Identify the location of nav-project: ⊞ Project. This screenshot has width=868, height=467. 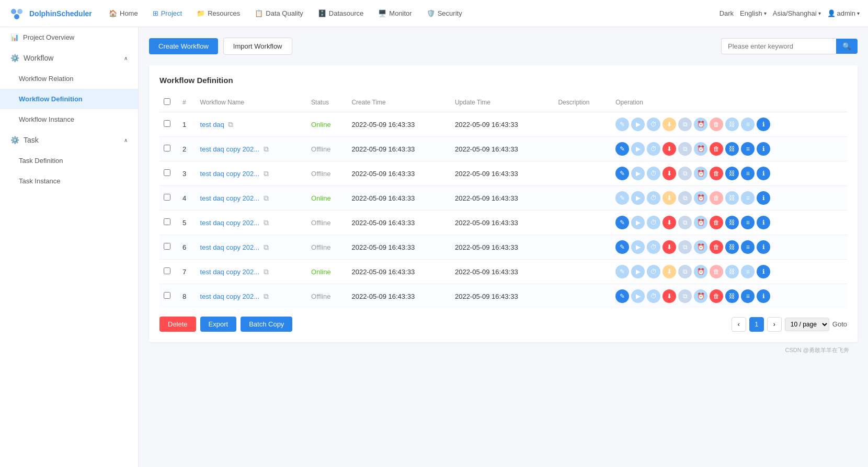
(167, 14).